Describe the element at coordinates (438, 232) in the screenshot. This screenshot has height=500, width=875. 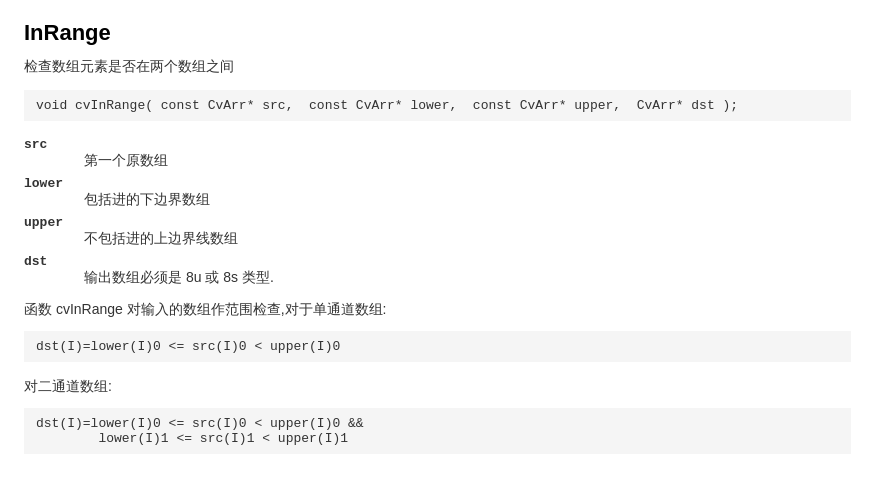
I see `param-entry: upper不包括进的上边界线数组` at that location.